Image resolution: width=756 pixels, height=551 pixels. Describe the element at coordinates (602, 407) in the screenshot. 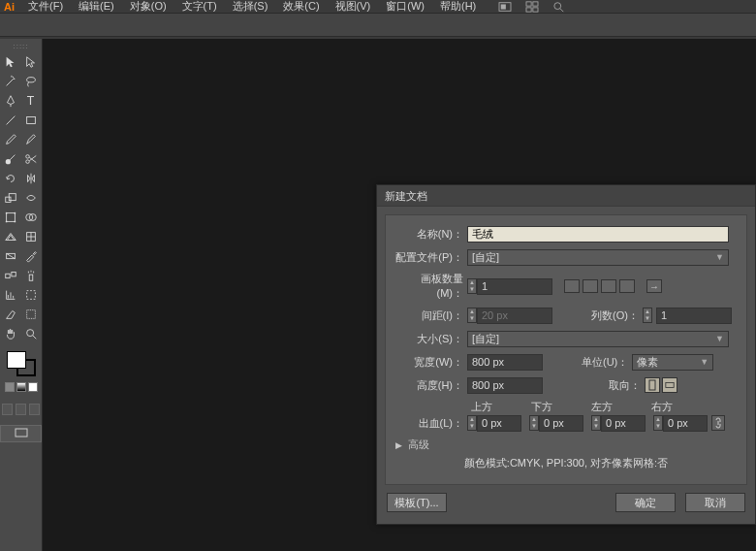

I see `bleed-left-label: 左方` at that location.